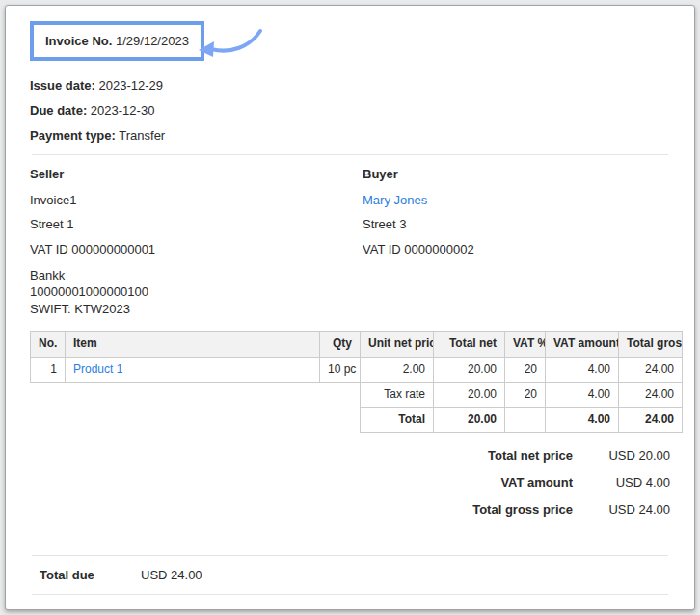  I want to click on total-due-section: Total due USD 24.00, so click(350, 575).